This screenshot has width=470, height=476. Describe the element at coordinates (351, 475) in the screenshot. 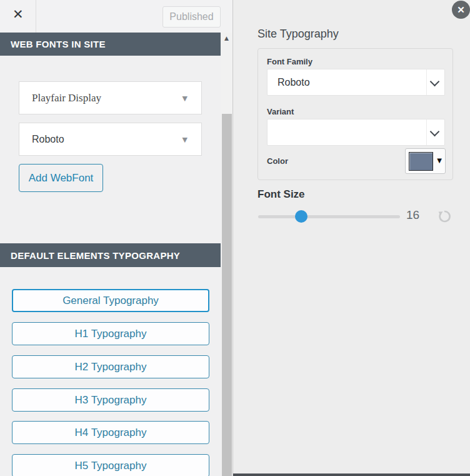

I see `preview-page-edge` at that location.